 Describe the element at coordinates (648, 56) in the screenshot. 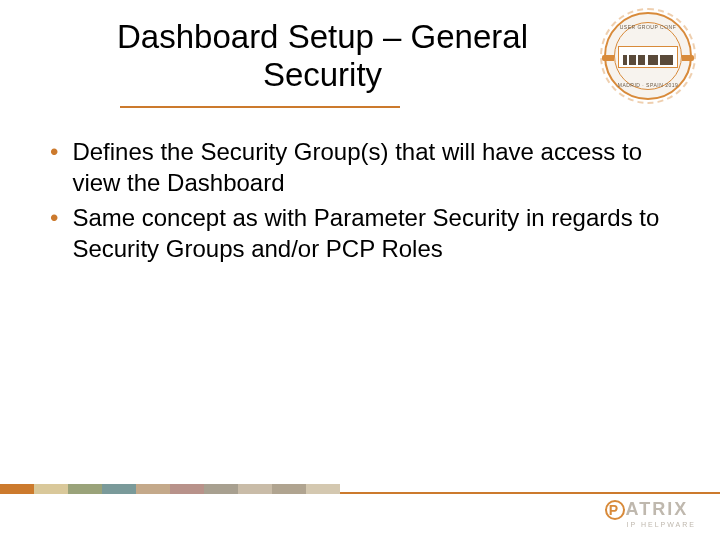

I see `conference-badge-icon: USER GROUP CONF MADRID · SPAIN 2019` at that location.